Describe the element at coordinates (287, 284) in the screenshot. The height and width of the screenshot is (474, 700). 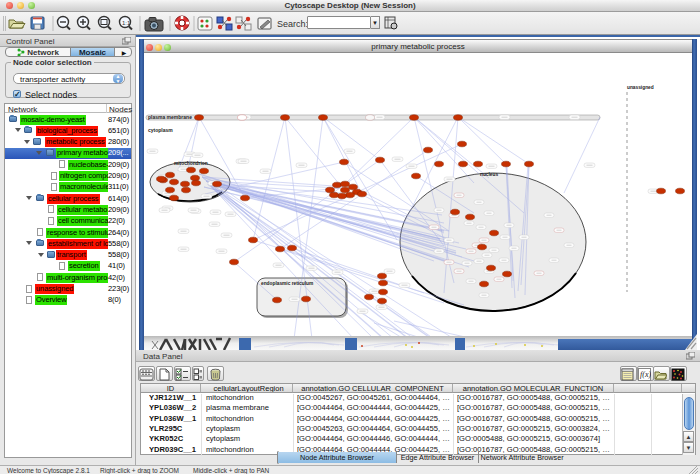
I see `svg-text: endoplasmic reticulum` at that location.